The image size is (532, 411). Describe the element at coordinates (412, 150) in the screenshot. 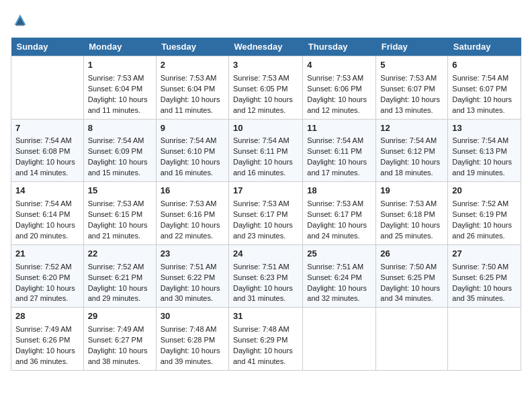

I see `calendar-cell: 12Sunrise: 7:54 AMSunset: 6:12 PMDayligh…` at that location.